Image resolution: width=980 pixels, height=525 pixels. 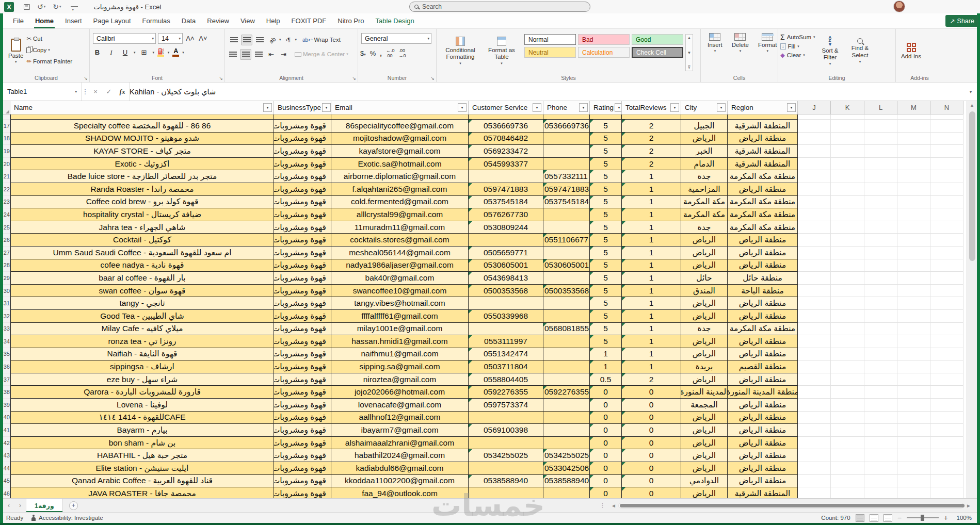 I want to click on row-number: 17, so click(x=7, y=126).